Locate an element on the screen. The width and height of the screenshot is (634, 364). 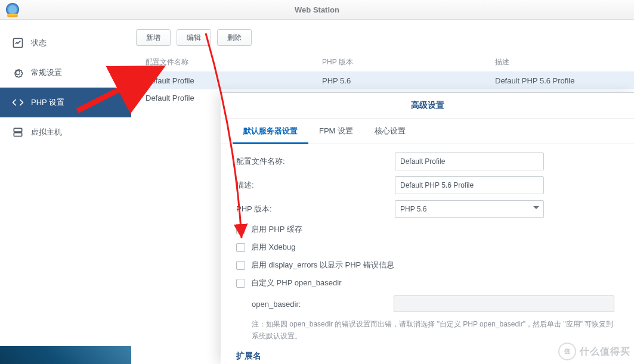
sidebar-item-vhost: 虚拟主机 is located at coordinates (66, 132).